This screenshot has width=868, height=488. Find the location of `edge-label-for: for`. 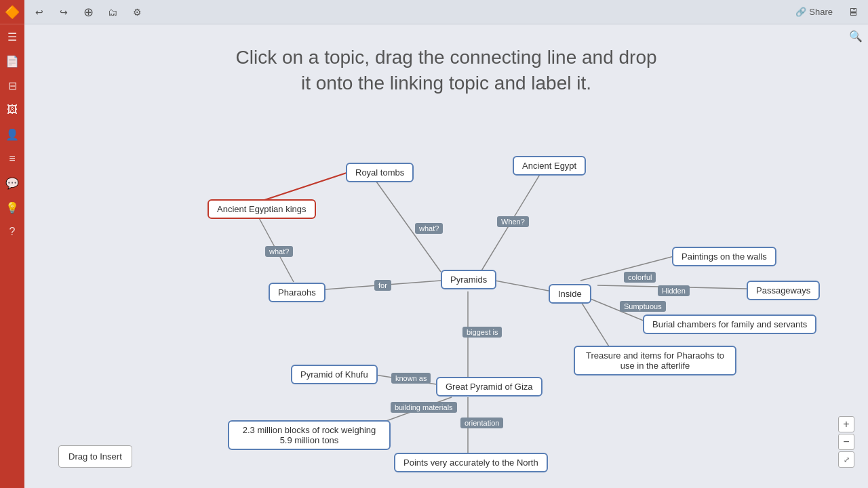

edge-label-for: for is located at coordinates (382, 285).